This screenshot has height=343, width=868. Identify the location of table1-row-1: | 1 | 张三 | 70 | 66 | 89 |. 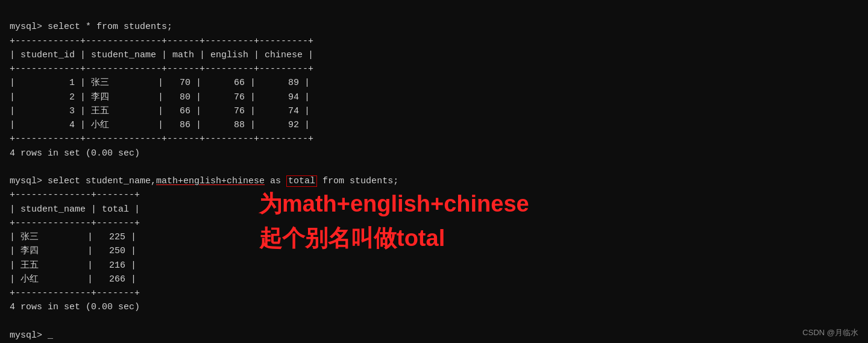
(160, 83).